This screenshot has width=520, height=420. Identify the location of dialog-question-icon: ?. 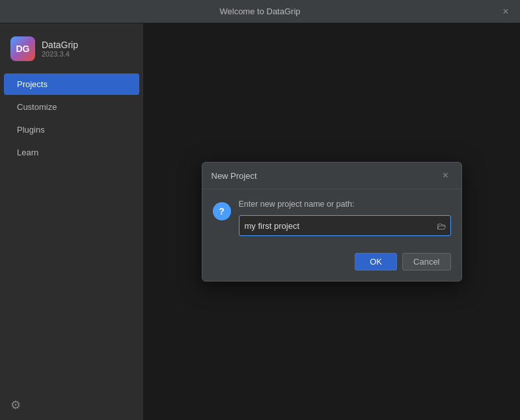
(222, 211).